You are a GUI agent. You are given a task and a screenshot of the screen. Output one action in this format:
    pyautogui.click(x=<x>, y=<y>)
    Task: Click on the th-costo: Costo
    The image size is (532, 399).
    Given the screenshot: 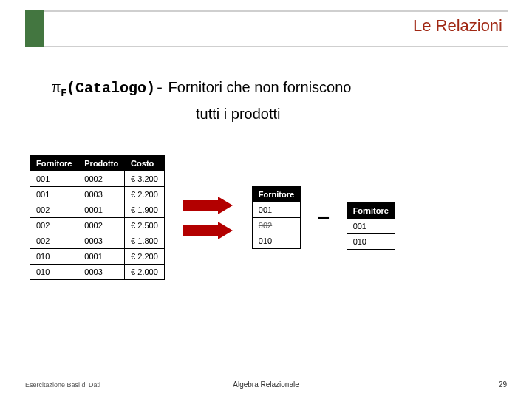 What is the action you would take?
    pyautogui.click(x=145, y=164)
    